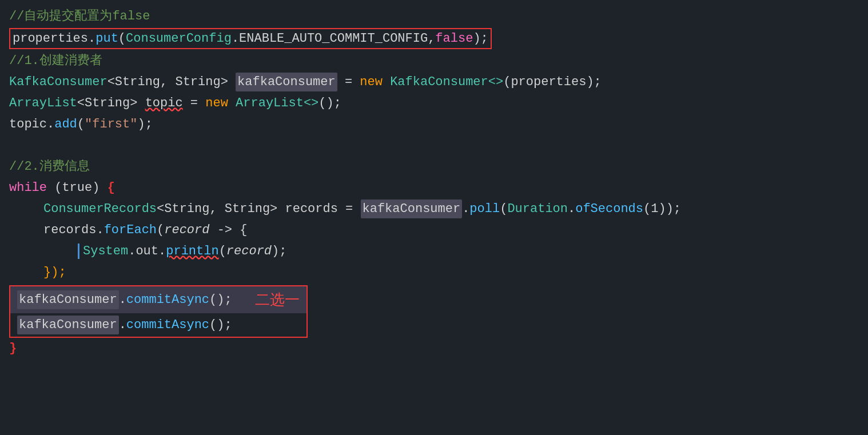 This screenshot has width=868, height=435. I want to click on line-consumer-records: ConsumerRecords<String, String> records …, so click(434, 209).